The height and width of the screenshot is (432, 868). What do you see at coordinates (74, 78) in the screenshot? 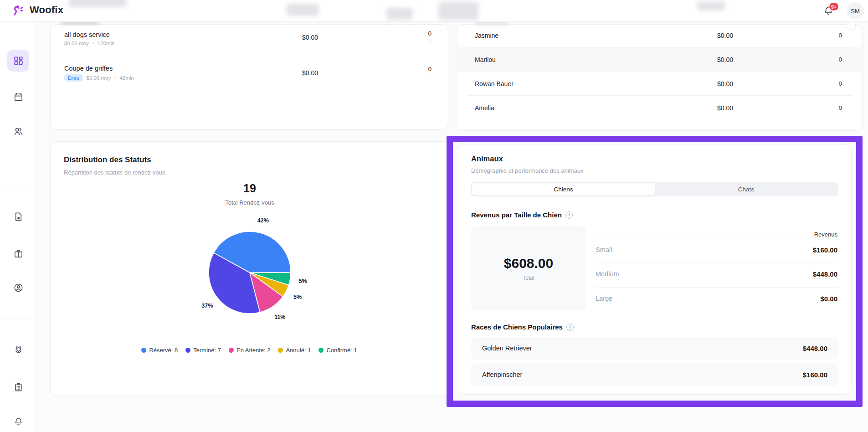
I see `extra-badge: Extra` at bounding box center [74, 78].